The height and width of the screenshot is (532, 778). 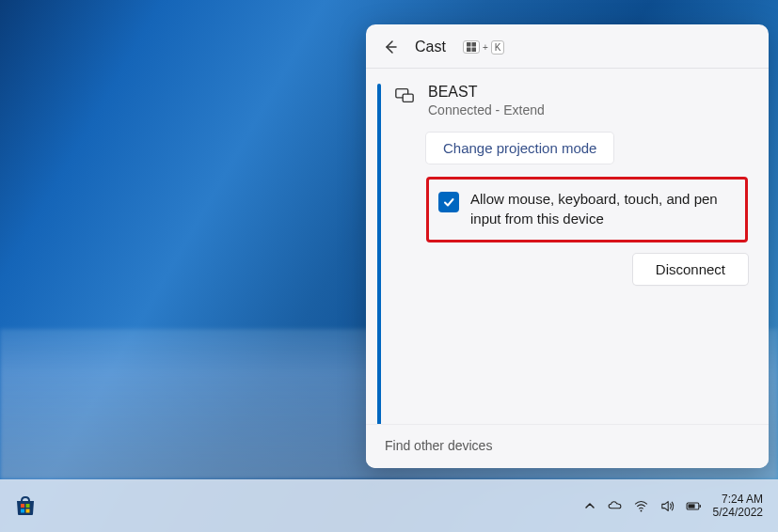 I want to click on plus-icon: +, so click(x=485, y=47).